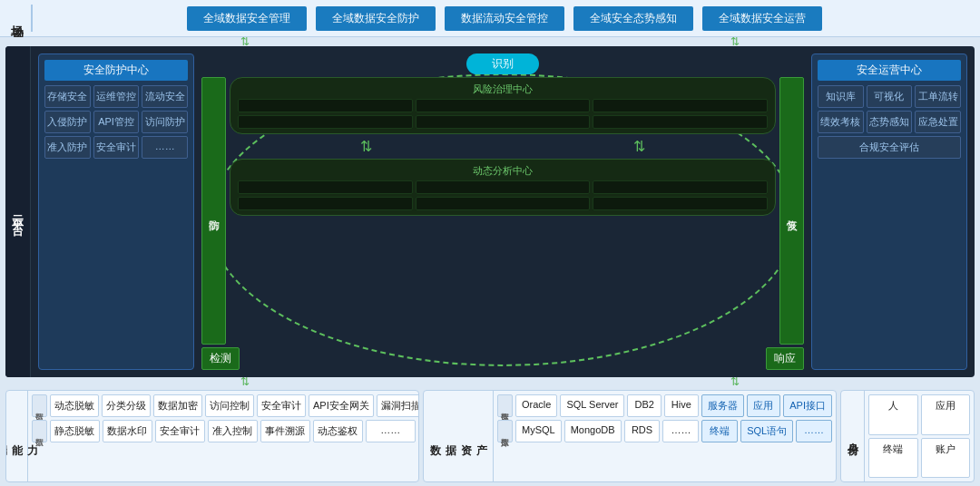  I want to click on data-row2: 数据库 MySQL MongoDB RDS …… 终端 SQL语句 ……, so click(664, 432).